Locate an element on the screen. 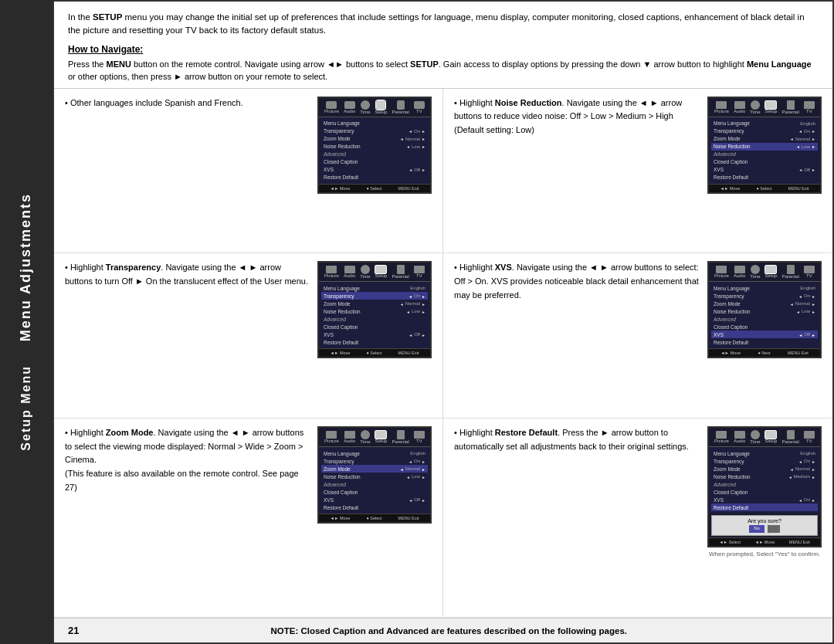 This screenshot has width=834, height=644. are-you-sure-dialog: Are you sure? No is located at coordinates (764, 525).